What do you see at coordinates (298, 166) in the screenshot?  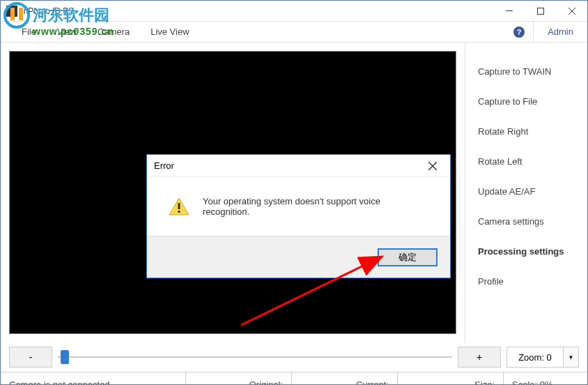 I see `dialog-titlebar: Error` at bounding box center [298, 166].